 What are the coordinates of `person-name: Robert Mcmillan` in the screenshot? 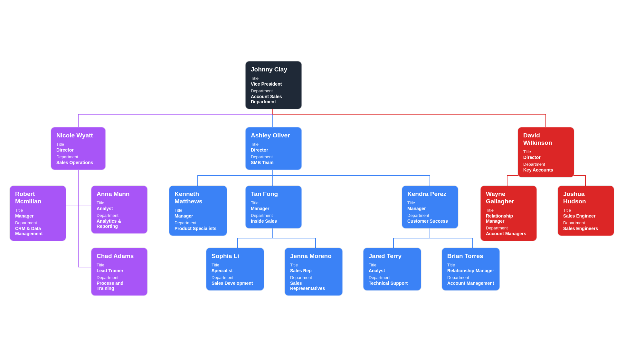 It's located at (38, 198).